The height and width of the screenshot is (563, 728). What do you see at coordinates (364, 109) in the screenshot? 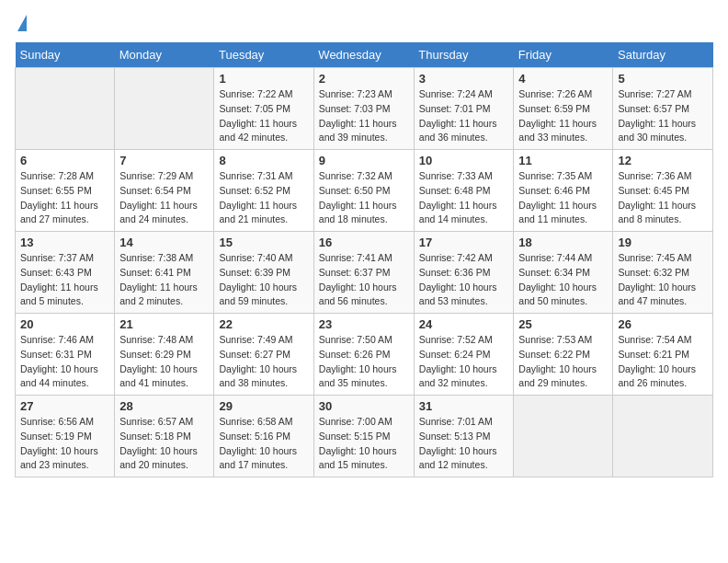
I see `calendar-cell: 2Sunrise: 7:23 AM Sunset: 7:03 PM Daylig…` at bounding box center [364, 109].